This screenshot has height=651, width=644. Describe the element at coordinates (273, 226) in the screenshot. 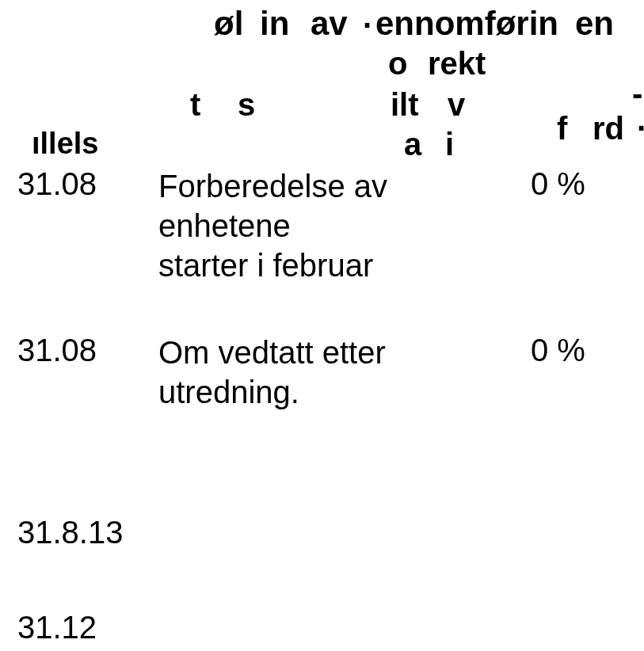

I see `cell-text: Forberedelse av enhetene starter i febru…` at that location.